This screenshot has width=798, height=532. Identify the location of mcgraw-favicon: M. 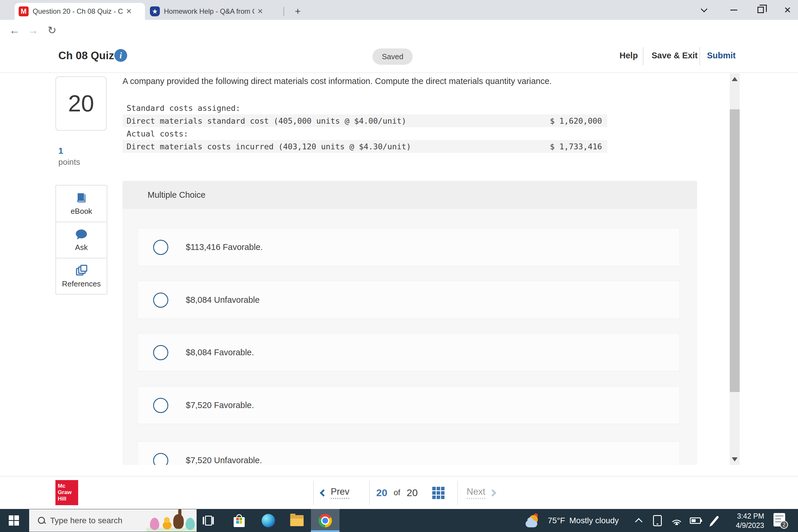
(24, 12).